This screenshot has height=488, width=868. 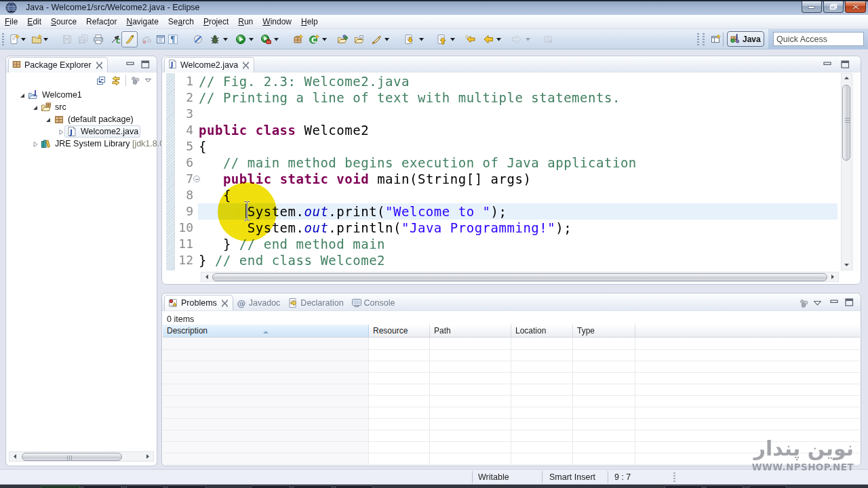 I want to click on tab-console: Console, so click(x=374, y=302).